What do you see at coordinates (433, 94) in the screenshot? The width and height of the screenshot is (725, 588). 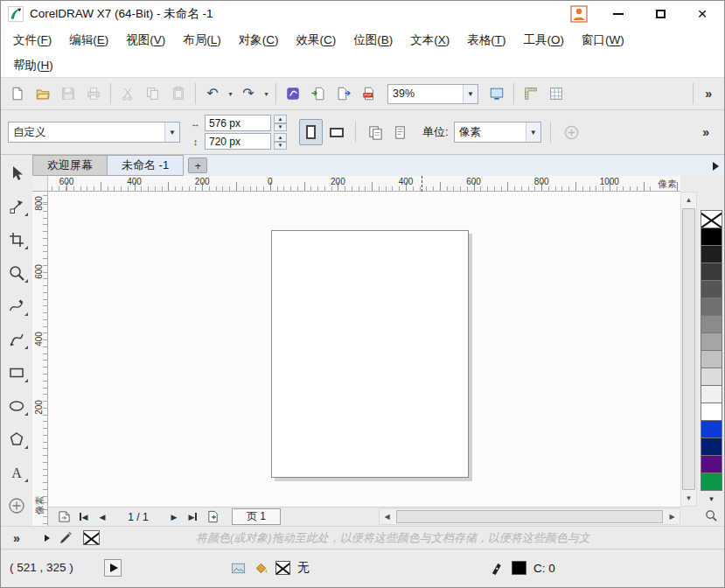 I see `zoom-level-combobox: 39% ▼` at bounding box center [433, 94].